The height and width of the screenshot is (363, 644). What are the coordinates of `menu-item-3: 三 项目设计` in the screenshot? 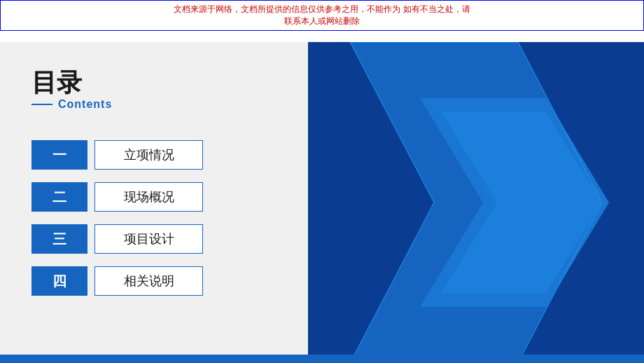 It's located at (118, 239).